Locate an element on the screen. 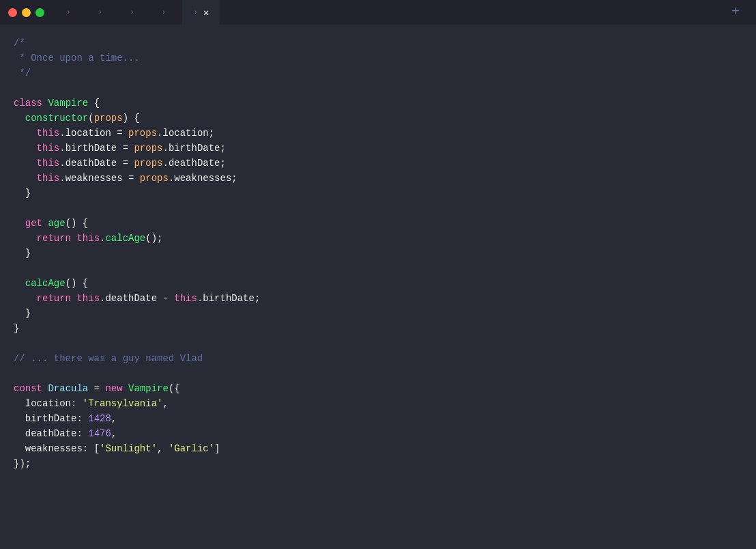 This screenshot has height=549, width=756. code-line: /* is located at coordinates (378, 43).